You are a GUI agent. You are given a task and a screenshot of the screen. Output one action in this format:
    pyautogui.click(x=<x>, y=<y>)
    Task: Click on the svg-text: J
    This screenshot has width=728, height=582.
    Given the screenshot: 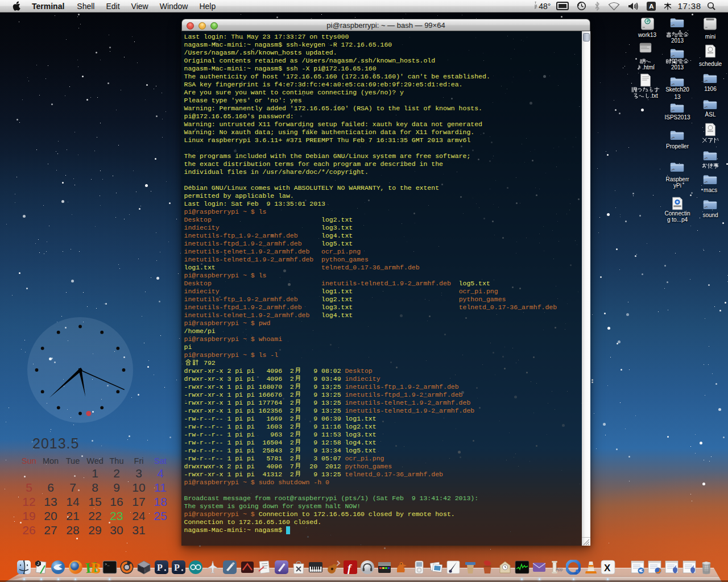 What is the action you would take?
    pyautogui.click(x=38, y=564)
    